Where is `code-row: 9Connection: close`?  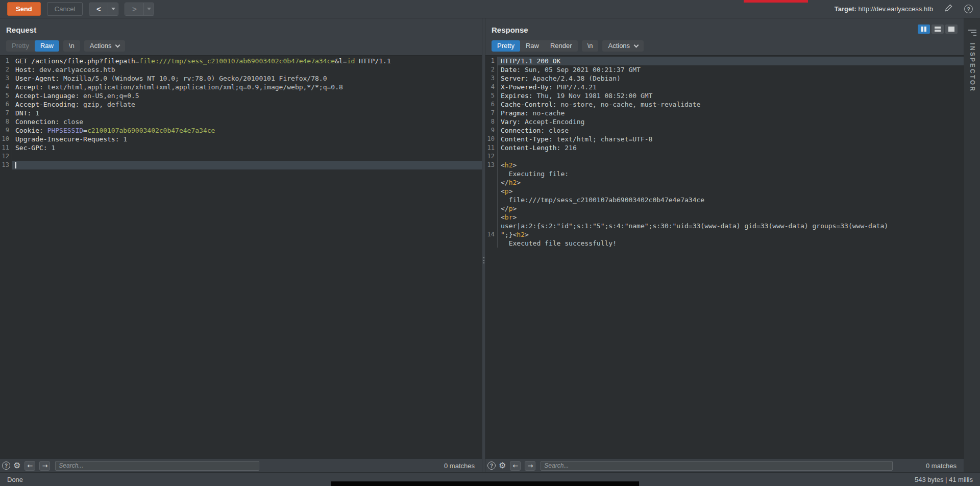
code-row: 9Connection: close is located at coordinates (725, 131).